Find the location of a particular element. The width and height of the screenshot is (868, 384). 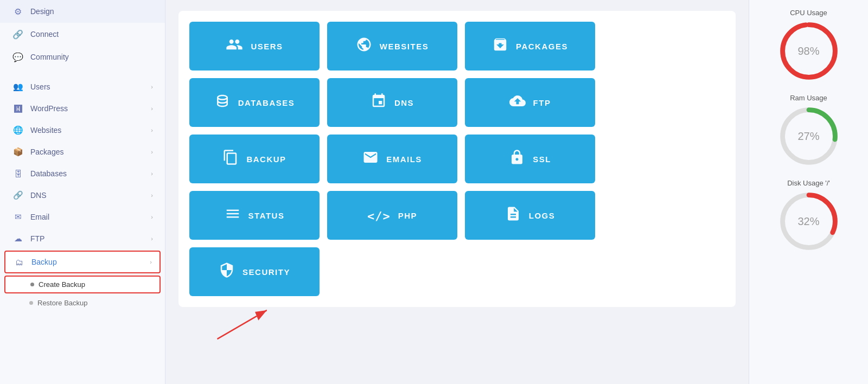

sidebar-item-websites: 🌐 Websites › is located at coordinates (82, 130).